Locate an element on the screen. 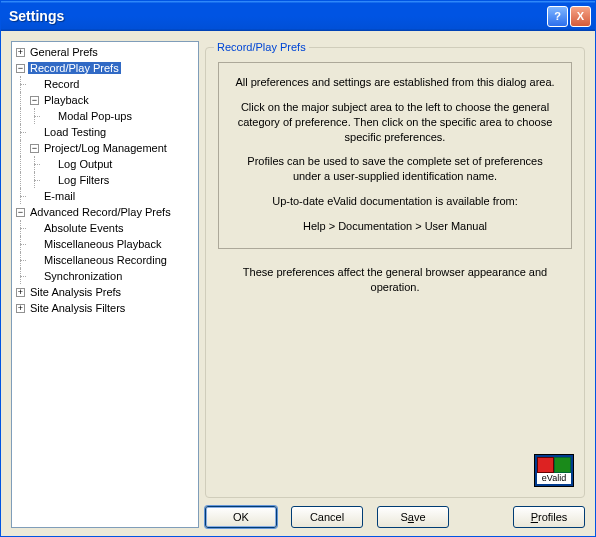  tree-label: Site Analysis Filters is located at coordinates (78, 308).